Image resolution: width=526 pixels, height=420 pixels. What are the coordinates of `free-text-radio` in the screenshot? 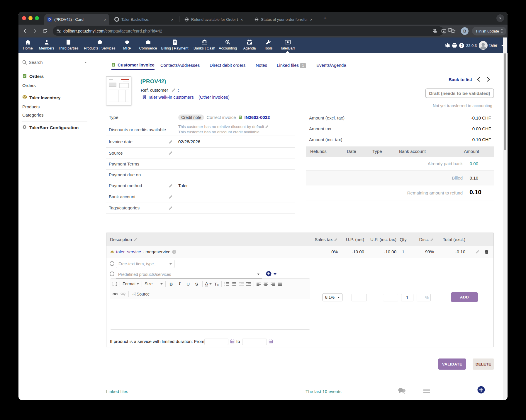 It's located at (112, 264).